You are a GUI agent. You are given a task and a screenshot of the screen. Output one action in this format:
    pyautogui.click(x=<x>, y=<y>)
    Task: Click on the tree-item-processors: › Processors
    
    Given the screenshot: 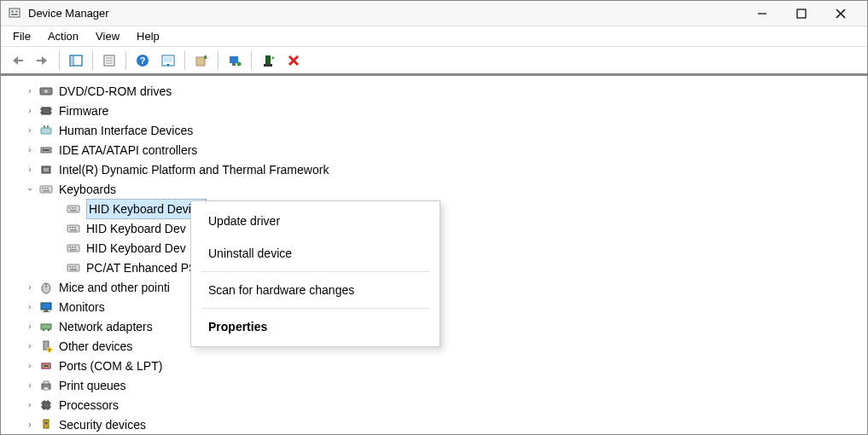 What is the action you would take?
    pyautogui.click(x=434, y=404)
    